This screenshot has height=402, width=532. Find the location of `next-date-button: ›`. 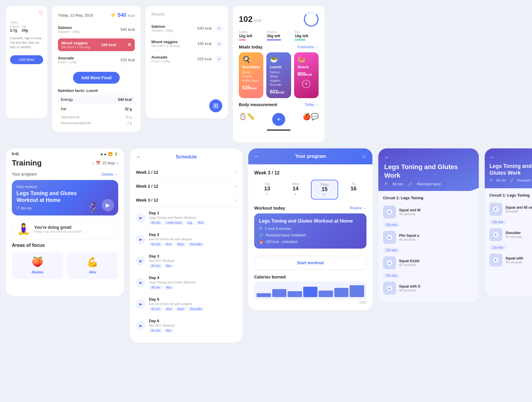

next-date-button: › is located at coordinates (118, 163).